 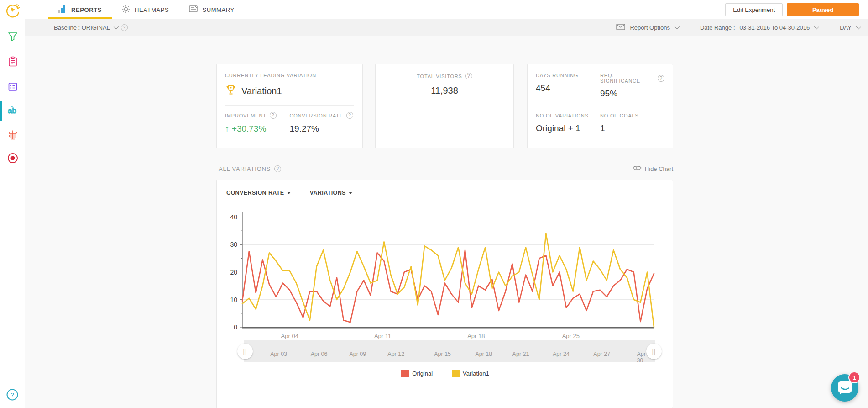 I want to click on caret-down-icon, so click(x=350, y=193).